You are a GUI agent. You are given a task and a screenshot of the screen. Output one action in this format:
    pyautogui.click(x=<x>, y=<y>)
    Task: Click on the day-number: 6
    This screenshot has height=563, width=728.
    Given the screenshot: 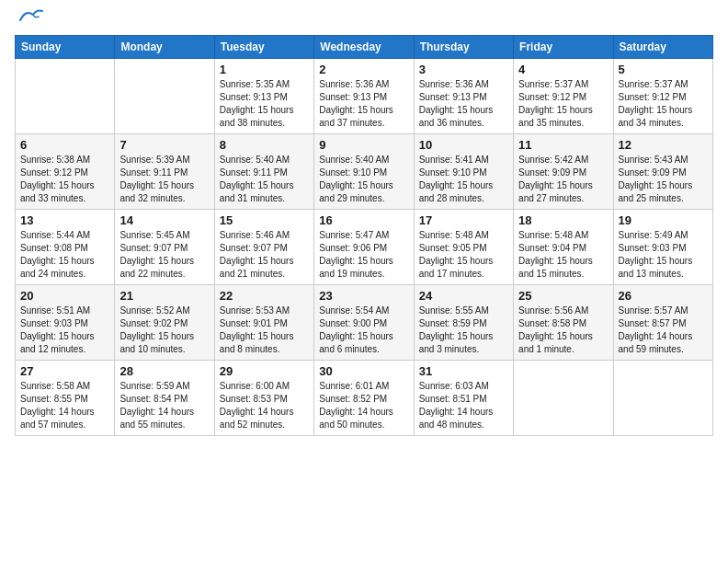 What is the action you would take?
    pyautogui.click(x=64, y=145)
    